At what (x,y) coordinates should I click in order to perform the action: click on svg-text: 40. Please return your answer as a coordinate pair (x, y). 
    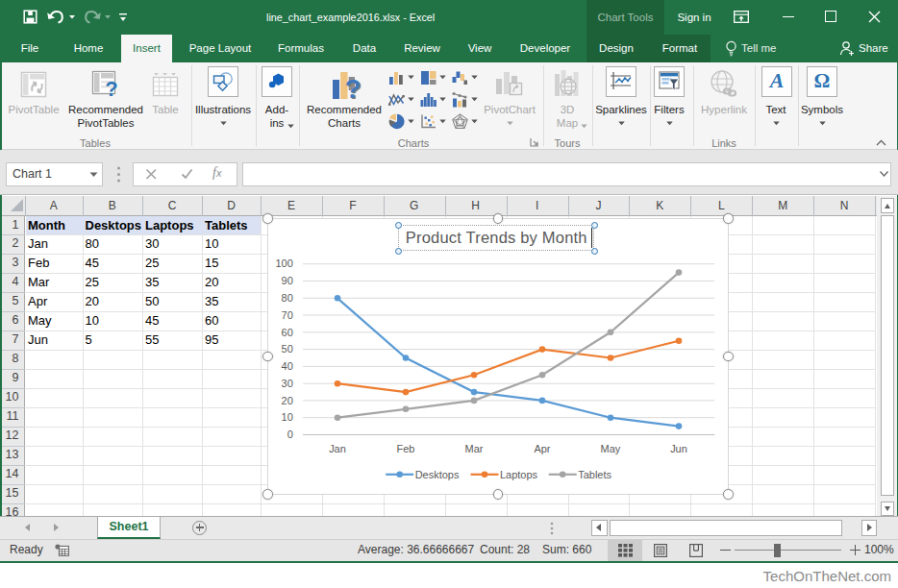
    Looking at the image, I should click on (287, 366).